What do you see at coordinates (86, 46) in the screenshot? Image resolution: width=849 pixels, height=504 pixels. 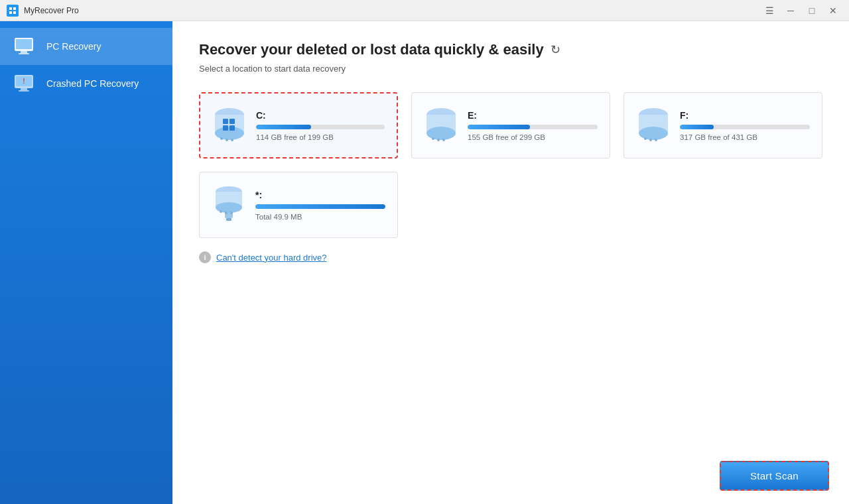 I see `sidebar-item-pc-recovery: PC Recovery` at bounding box center [86, 46].